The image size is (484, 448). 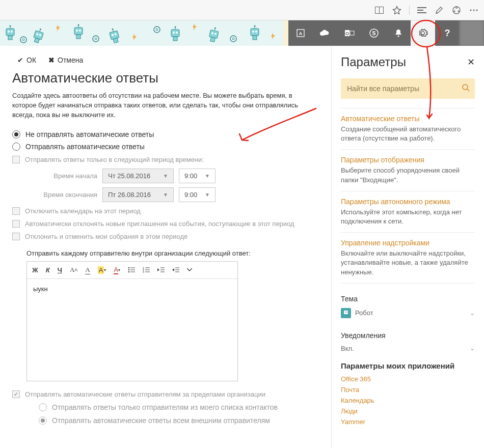 What do you see at coordinates (16, 394) in the screenshot?
I see `checkbox-outside-org` at bounding box center [16, 394].